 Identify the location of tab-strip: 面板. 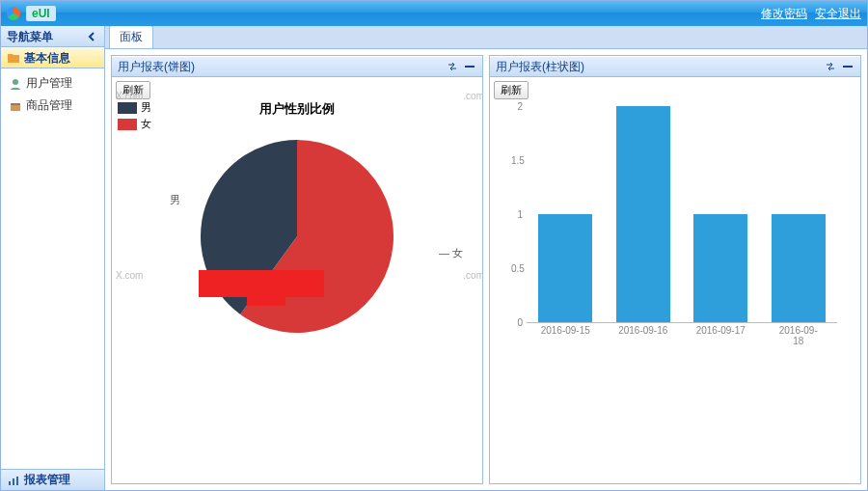
(486, 38).